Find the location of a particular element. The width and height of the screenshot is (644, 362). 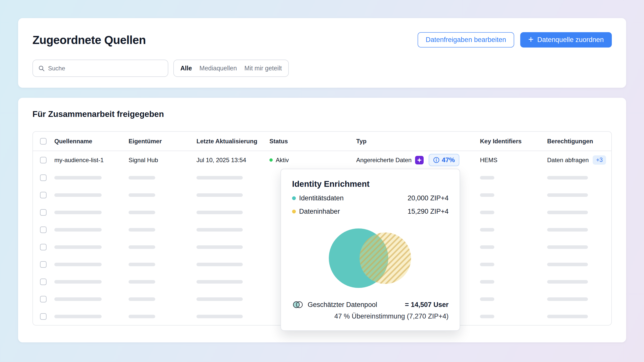

legend-label: Dateninhaber is located at coordinates (319, 212).